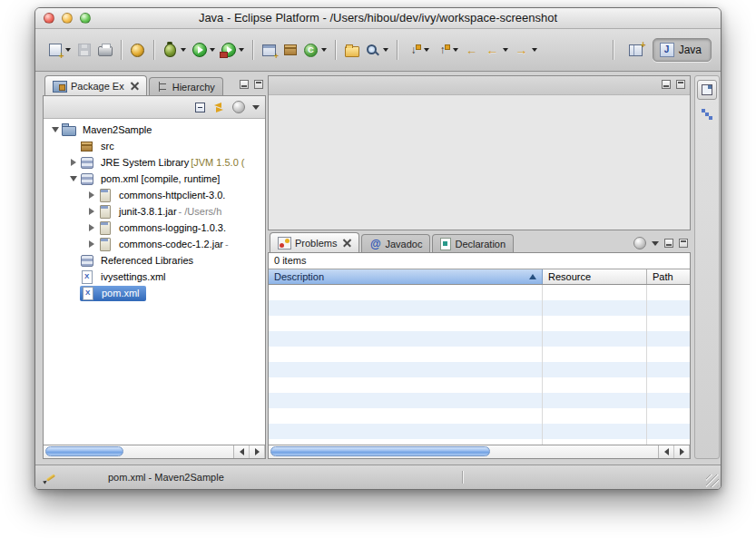 This screenshot has width=756, height=538. I want to click on print-button, so click(105, 50).